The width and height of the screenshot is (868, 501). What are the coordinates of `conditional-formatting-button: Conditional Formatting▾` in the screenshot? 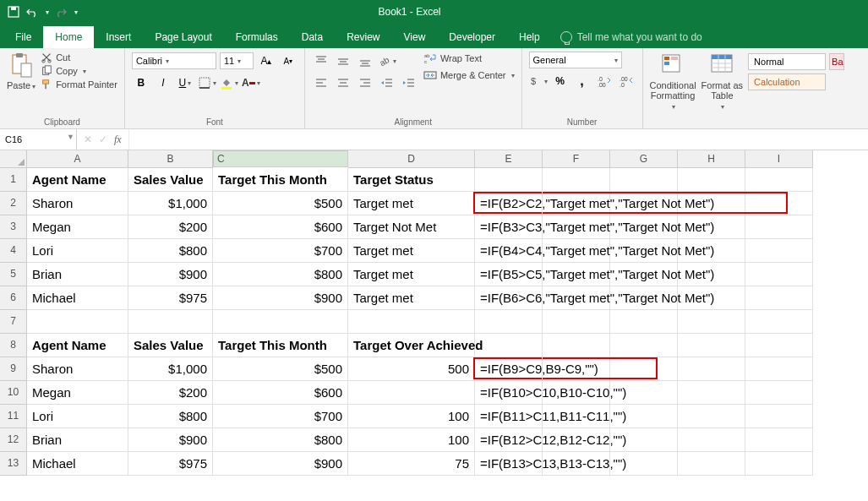 It's located at (673, 81).